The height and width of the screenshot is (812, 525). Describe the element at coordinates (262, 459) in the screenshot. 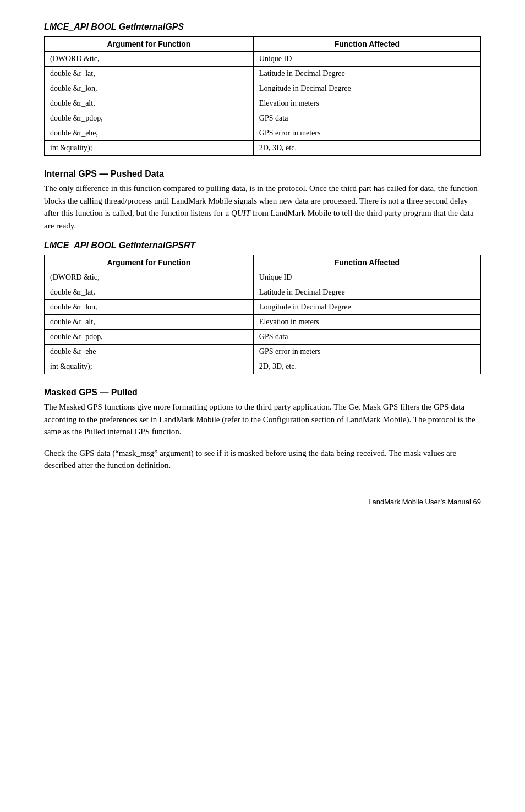

I see `masked-gps-para2: Check the GPS data (“mask_msg” argument)…` at that location.